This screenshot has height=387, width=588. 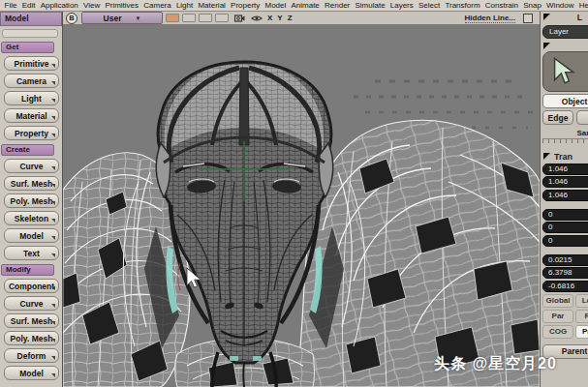 What do you see at coordinates (31, 253) in the screenshot?
I see `tool-button-create-text: Text` at bounding box center [31, 253].